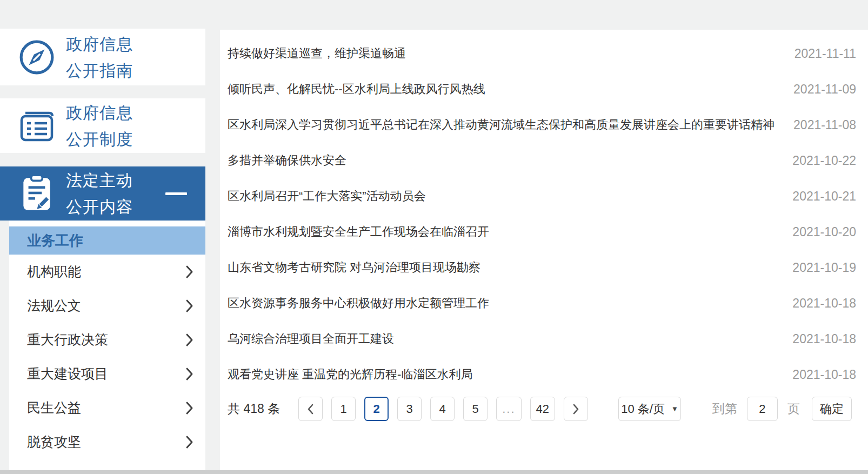 This screenshot has width=868, height=474. Describe the element at coordinates (107, 374) in the screenshot. I see `sidebar-menu-item: 重大建设项目` at that location.